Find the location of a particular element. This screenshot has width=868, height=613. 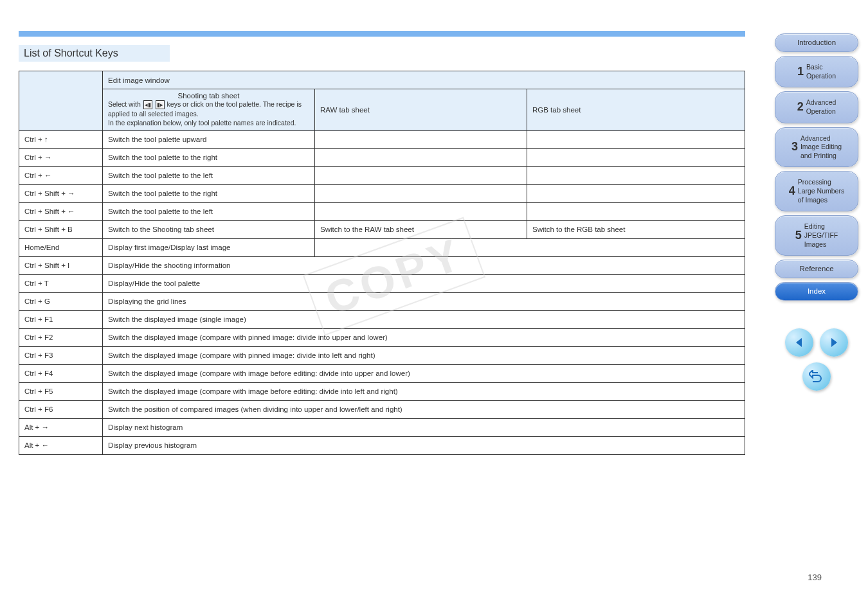

table-row: Ctrl + F1Switch the displayed image (sin… is located at coordinates (382, 319).